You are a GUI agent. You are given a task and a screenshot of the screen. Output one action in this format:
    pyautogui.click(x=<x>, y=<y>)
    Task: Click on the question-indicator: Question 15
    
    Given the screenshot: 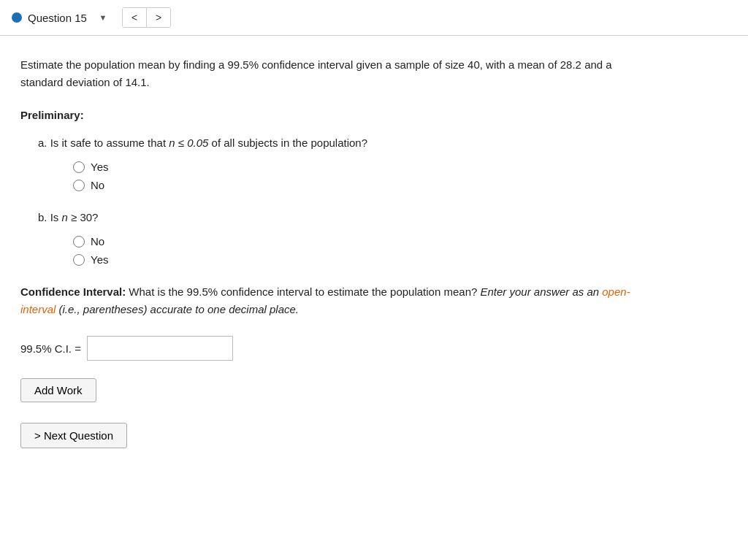 What is the action you would take?
    pyautogui.click(x=50, y=18)
    